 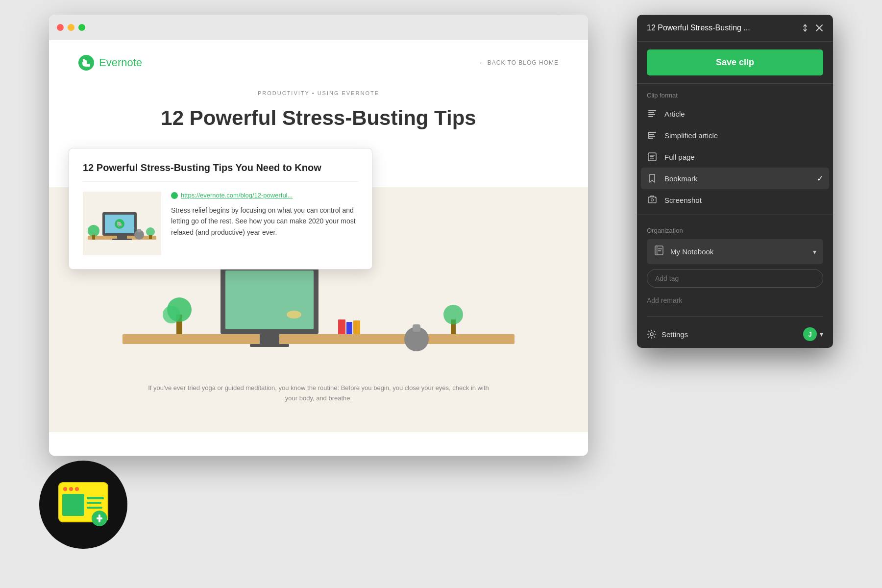 I want to click on tag-input, so click(x=735, y=278).